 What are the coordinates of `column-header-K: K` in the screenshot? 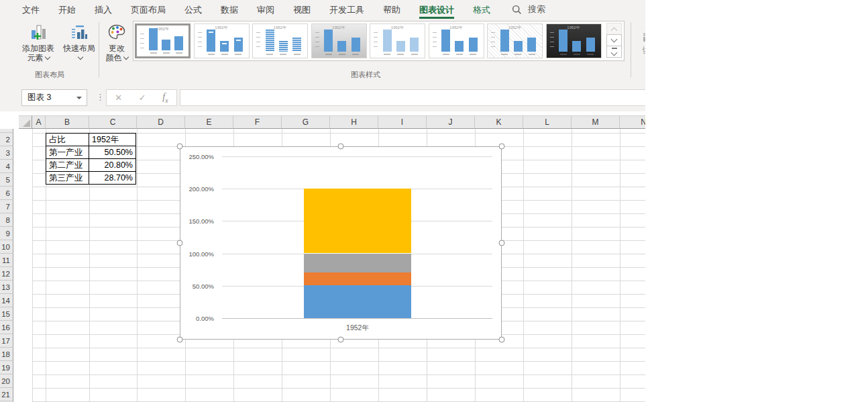 It's located at (499, 122).